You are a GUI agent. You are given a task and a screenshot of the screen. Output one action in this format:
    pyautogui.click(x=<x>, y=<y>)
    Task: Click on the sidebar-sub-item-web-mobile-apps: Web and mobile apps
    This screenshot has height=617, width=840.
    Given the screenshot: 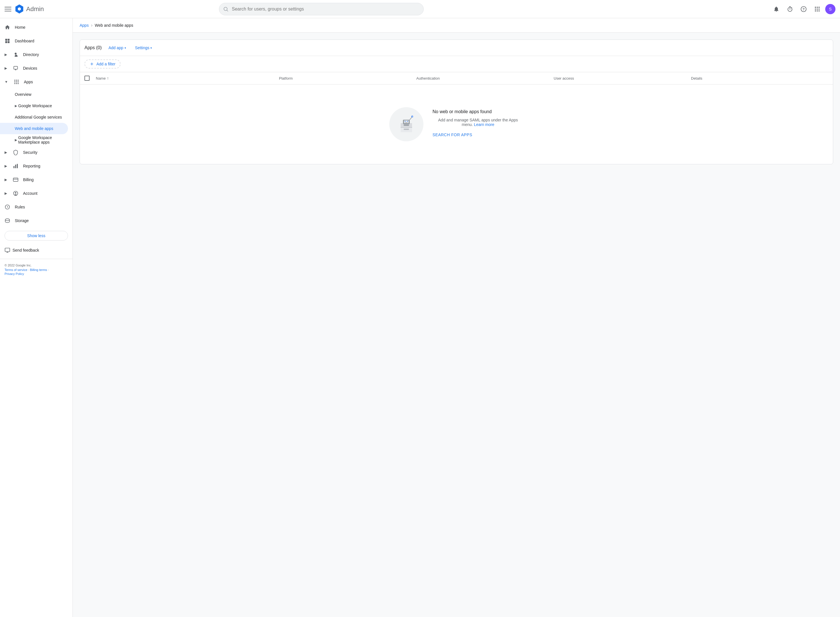 What is the action you would take?
    pyautogui.click(x=34, y=128)
    